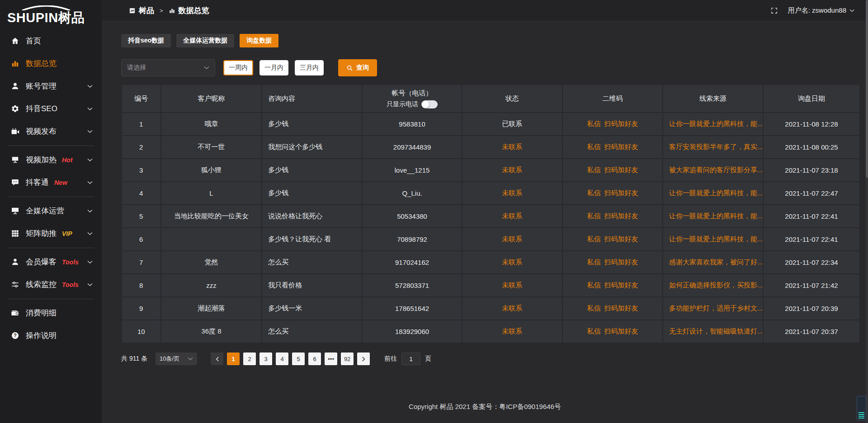 The height and width of the screenshot is (423, 868). What do you see at coordinates (51, 86) in the screenshot?
I see `sidebar-item-account-management: 账号管理` at bounding box center [51, 86].